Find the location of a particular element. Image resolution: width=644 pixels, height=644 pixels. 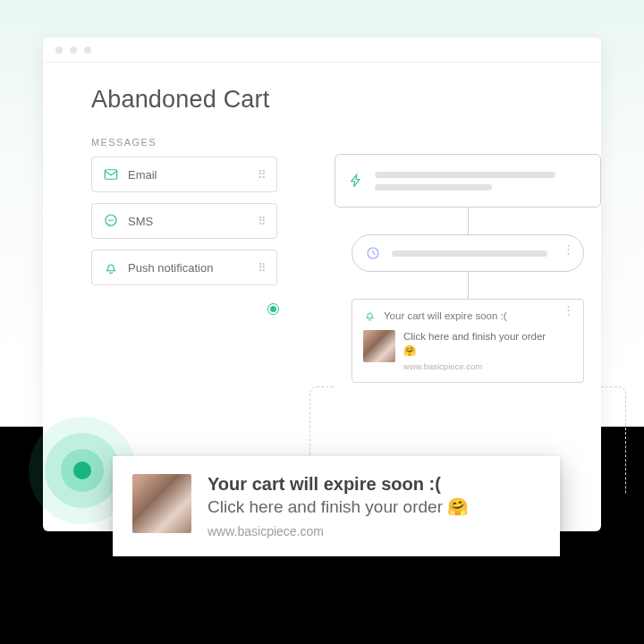

messages-palette: Email ⠿ SMS ⠿ Push notification ⠿ is located at coordinates (160, 221).